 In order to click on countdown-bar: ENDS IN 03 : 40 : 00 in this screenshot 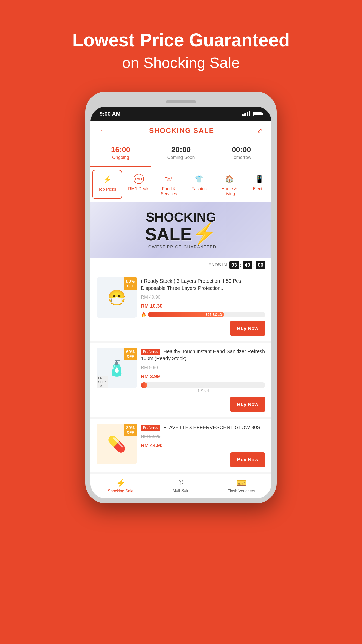, I will do `click(181, 265)`.